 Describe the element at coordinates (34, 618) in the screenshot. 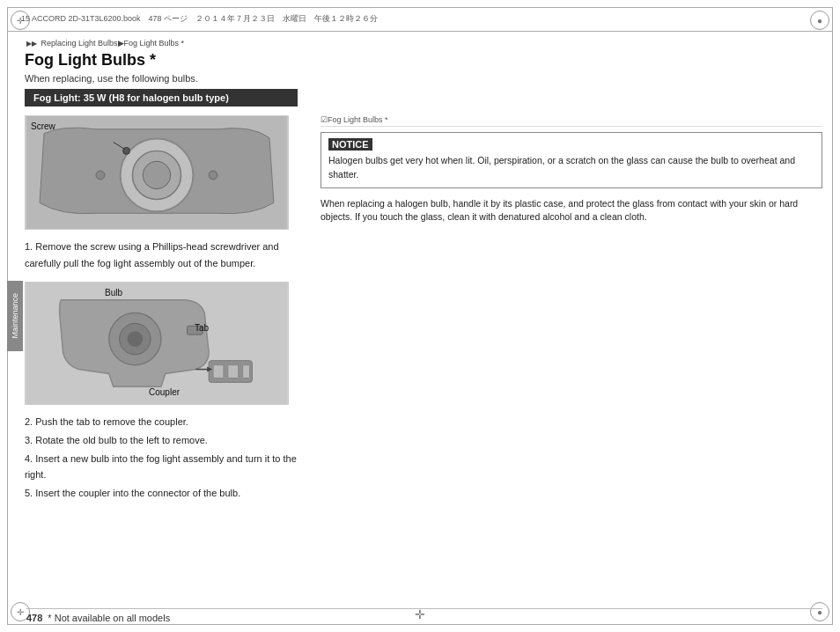

I see `page-number: 478` at that location.